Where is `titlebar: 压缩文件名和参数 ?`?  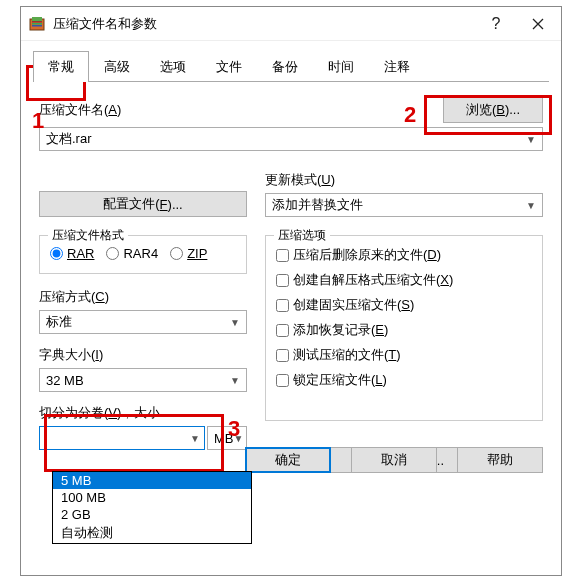 titlebar: 压缩文件名和参数 ? is located at coordinates (291, 24).